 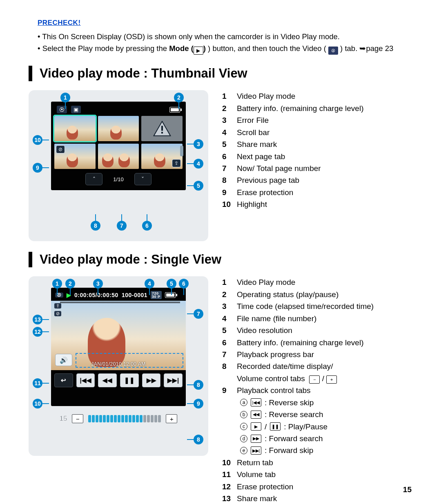 I want to click on vol-minus-icon: −, so click(x=314, y=380).